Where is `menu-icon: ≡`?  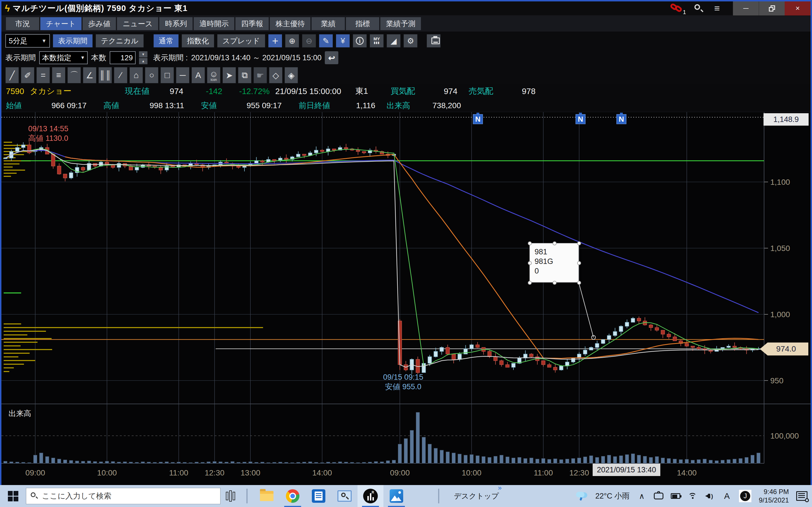
menu-icon: ≡ is located at coordinates (717, 8).